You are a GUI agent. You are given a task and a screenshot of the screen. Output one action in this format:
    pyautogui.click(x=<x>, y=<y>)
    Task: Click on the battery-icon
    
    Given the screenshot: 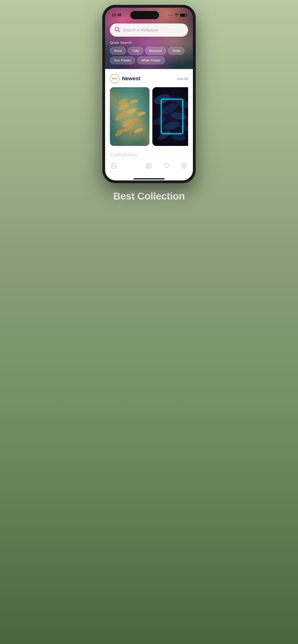 What is the action you would take?
    pyautogui.click(x=183, y=15)
    